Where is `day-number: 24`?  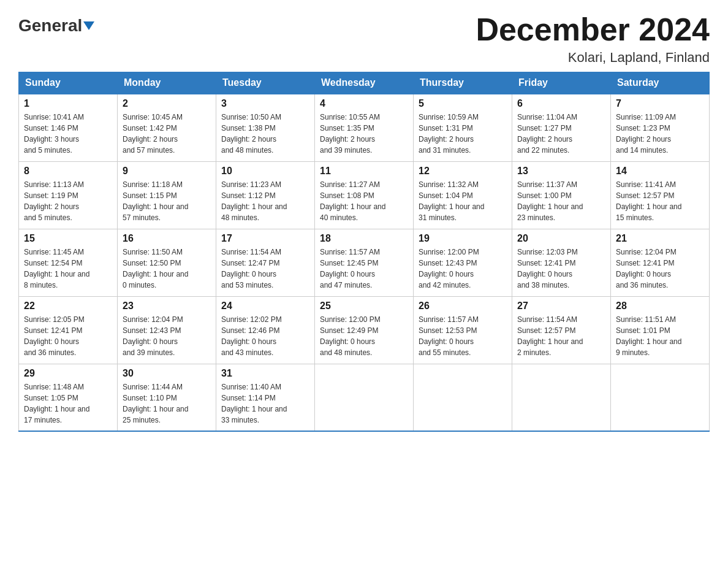
day-number: 24 is located at coordinates (265, 306).